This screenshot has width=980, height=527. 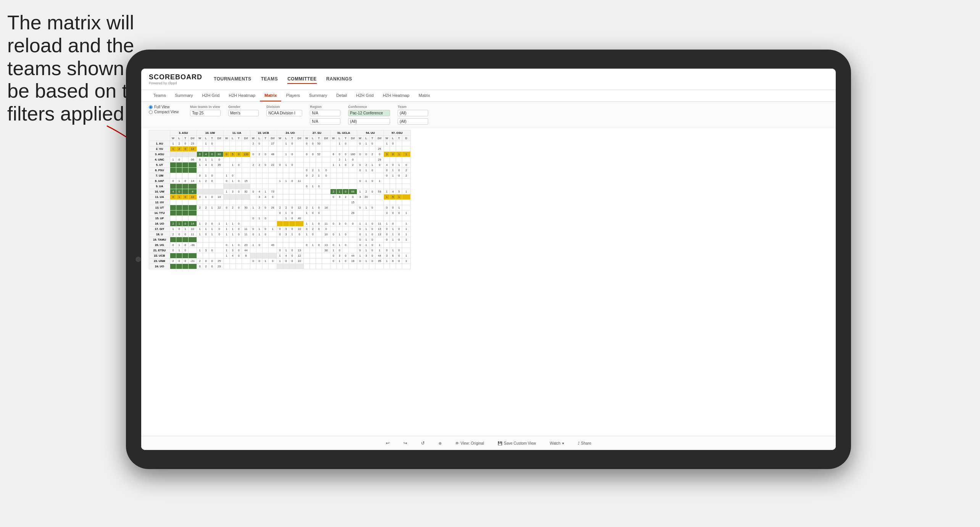 What do you see at coordinates (500, 443) in the screenshot?
I see `save-icon: 💾` at bounding box center [500, 443].